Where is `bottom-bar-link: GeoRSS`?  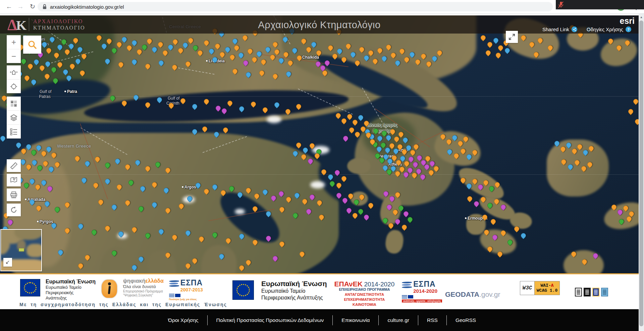
bottom-bar-link: GeoRSS is located at coordinates (466, 320).